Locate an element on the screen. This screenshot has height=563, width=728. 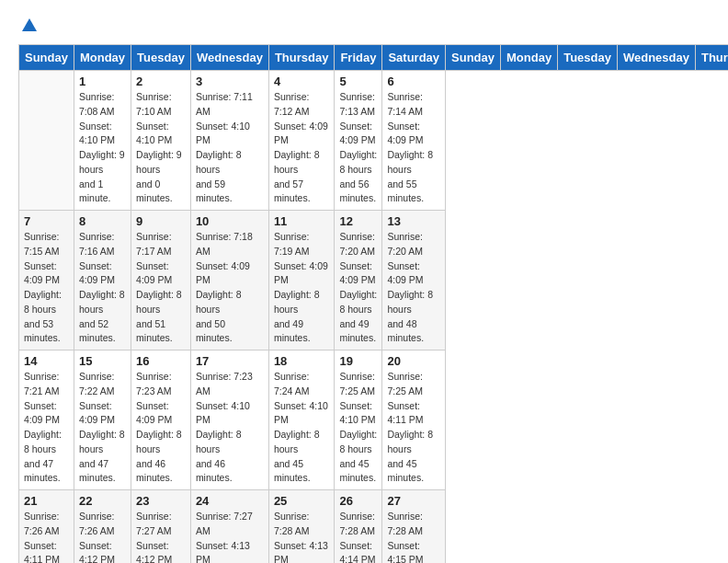
calendar-cell: 20Sunrise: 7:25 AM Sunset: 4:11 PM Dayli… is located at coordinates (414, 420).